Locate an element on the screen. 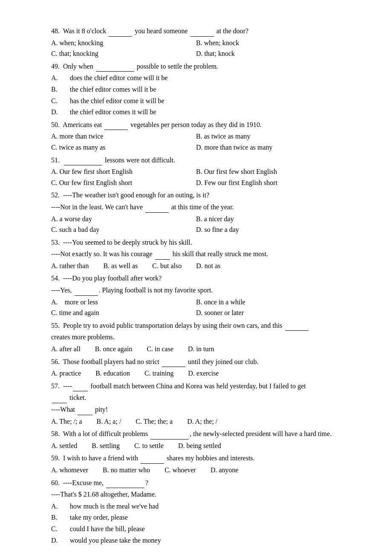  q57-options: A. The; /; a B. A; a; / C. The; the; a D… is located at coordinates (196, 422).